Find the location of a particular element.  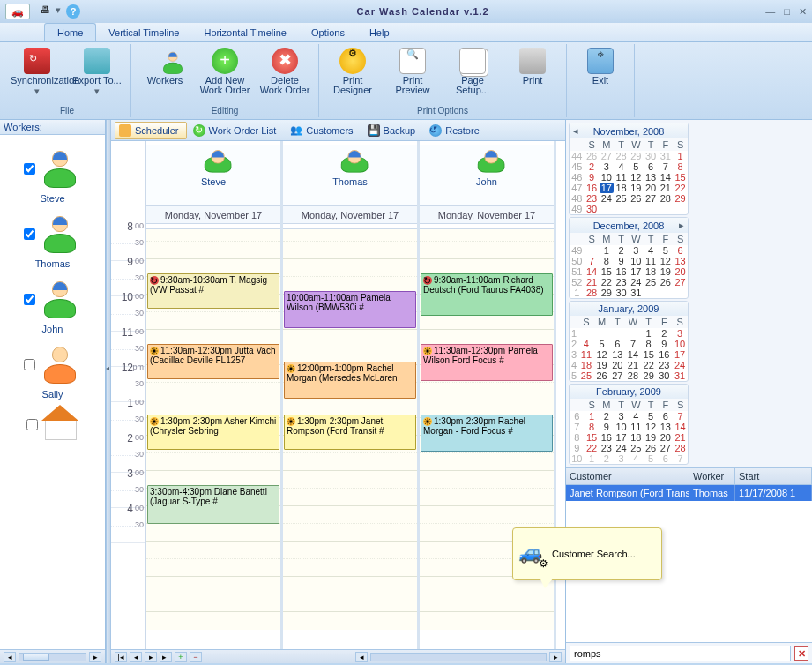

appointment: ☀1:30pm-2:30pm Janet Rompson (Ford Trans… is located at coordinates (350, 432).